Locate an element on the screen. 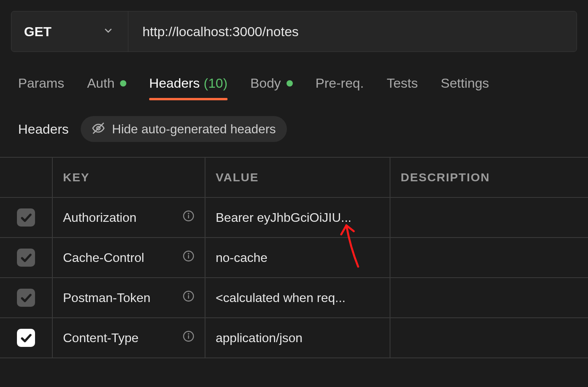 This screenshot has height=387, width=588. tab-prereq-label: Pre-req. is located at coordinates (340, 83).